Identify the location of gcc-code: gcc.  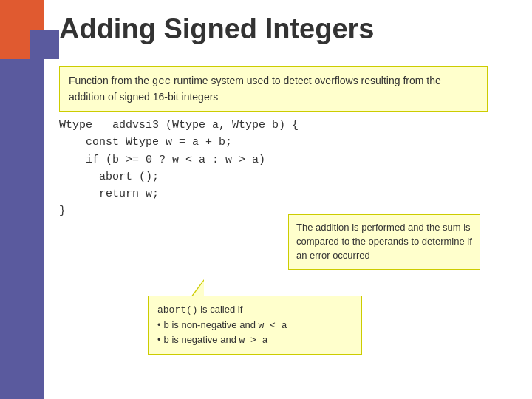
(161, 81).